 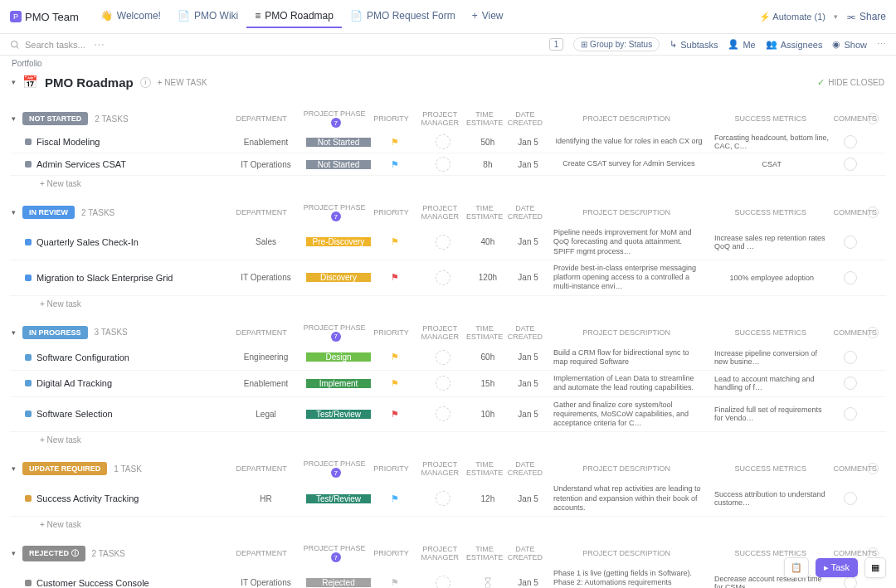 I want to click on status-pill: NOT STARTED, so click(x=55, y=119).